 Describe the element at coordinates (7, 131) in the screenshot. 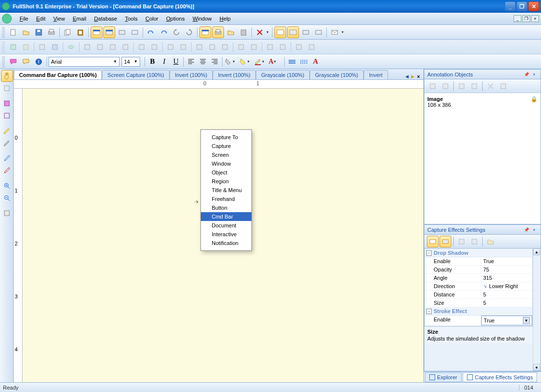

I see `pencil-tool-button` at that location.